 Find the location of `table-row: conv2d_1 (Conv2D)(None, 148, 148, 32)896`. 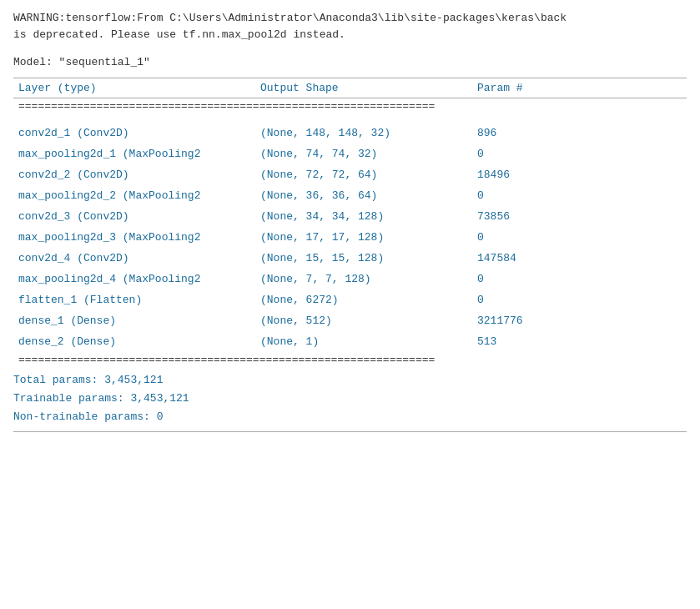

table-row: conv2d_1 (Conv2D)(None, 148, 148, 32)896 is located at coordinates (350, 133).